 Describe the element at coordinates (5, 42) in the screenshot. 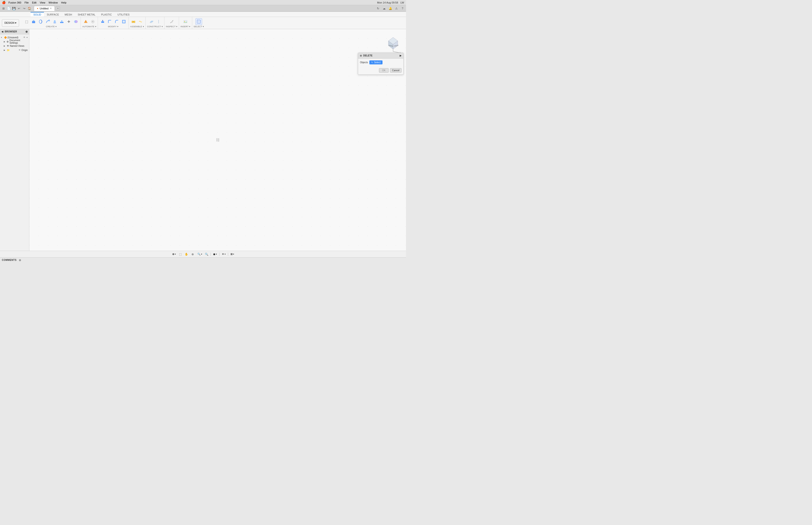

I see `expand-arrow-doc: ▶` at that location.